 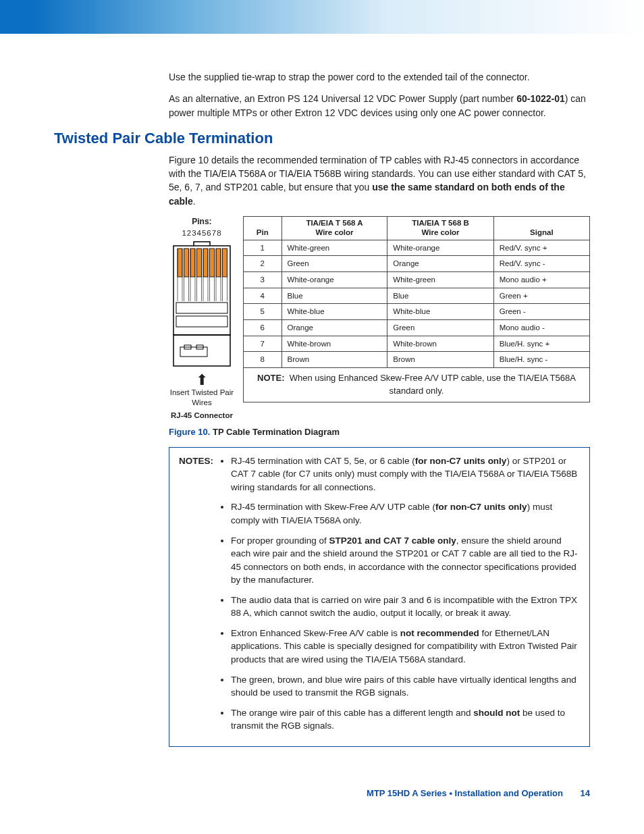 I want to click on cell-568b: White-orange, so click(x=440, y=248).